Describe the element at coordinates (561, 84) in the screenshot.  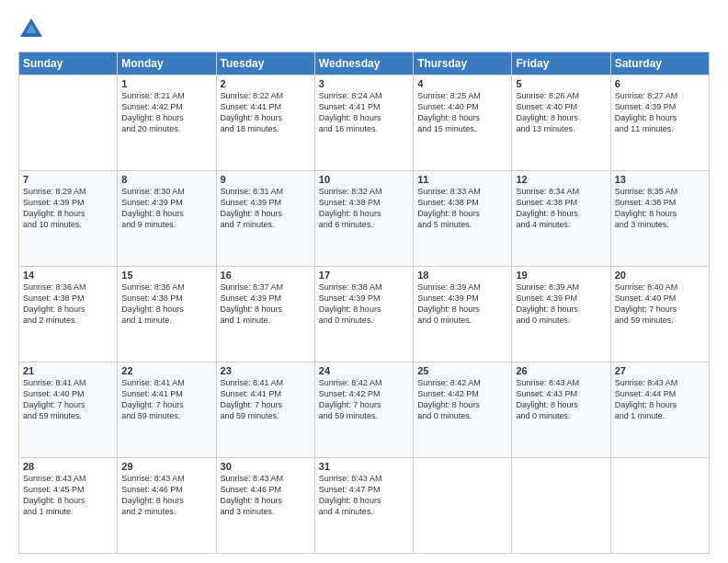
I see `day-number: 5` at that location.